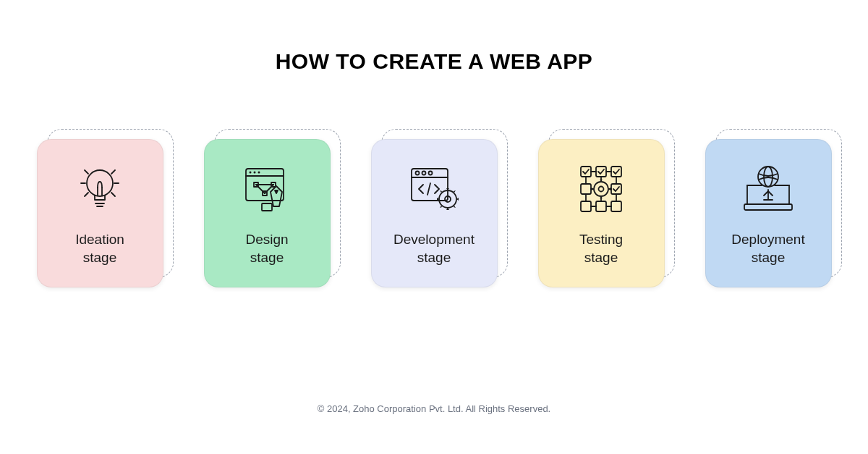 The height and width of the screenshot is (454, 868). Describe the element at coordinates (768, 213) in the screenshot. I see `stage-deployment: Deployment stage` at that location.